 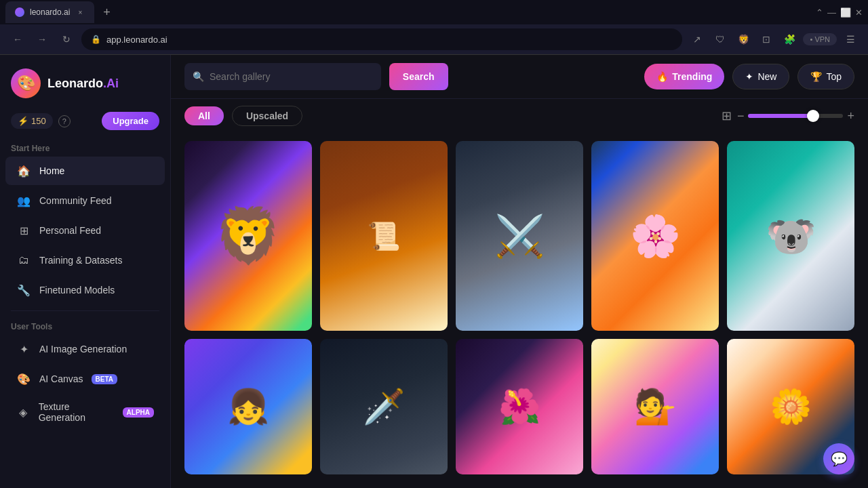 I want to click on size-slider-container: − +, so click(x=796, y=117).